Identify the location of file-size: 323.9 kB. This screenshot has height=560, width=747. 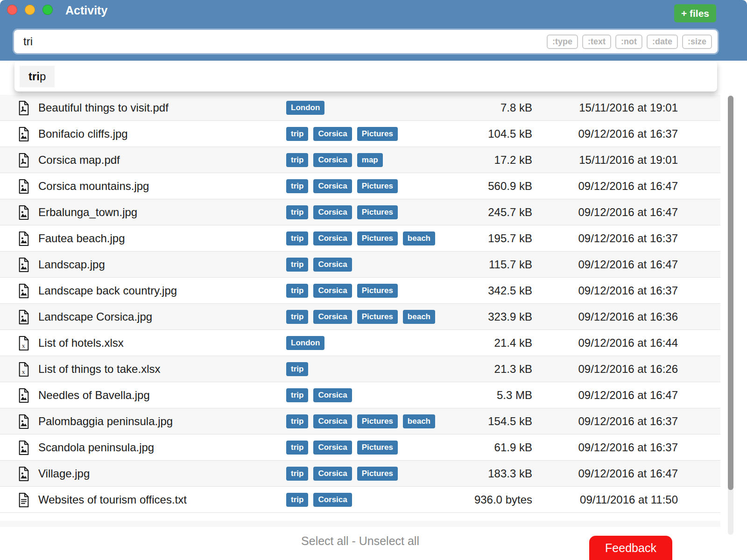
(510, 317).